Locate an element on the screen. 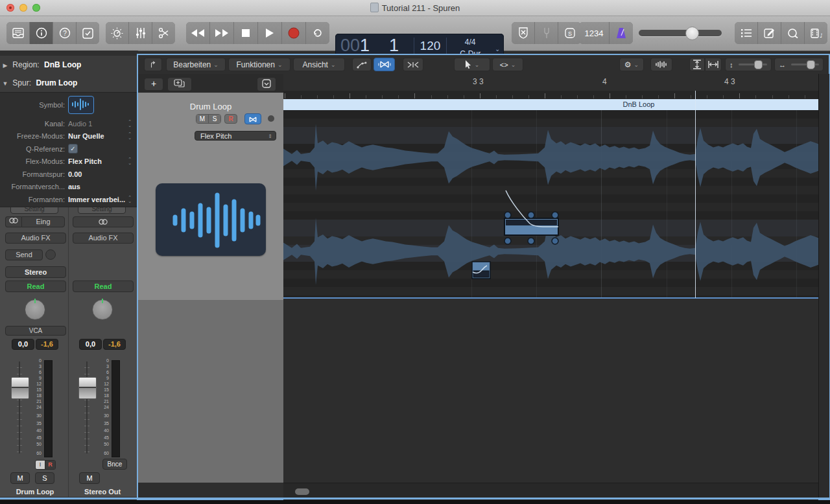  bar-ruler: 3 344 35 is located at coordinates (551, 83).